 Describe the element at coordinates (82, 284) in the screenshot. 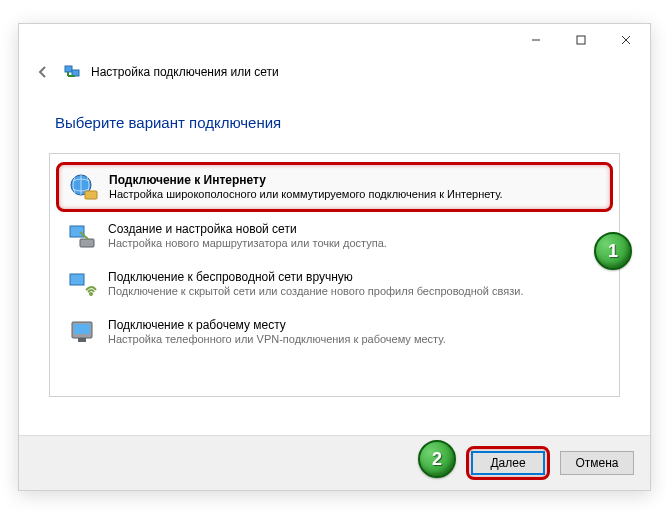

I see `wifi-manual-icon` at that location.